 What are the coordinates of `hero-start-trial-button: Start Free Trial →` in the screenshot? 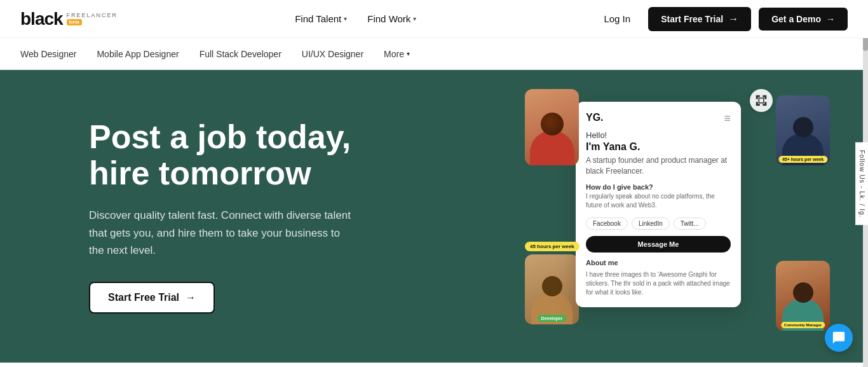 It's located at (152, 298).